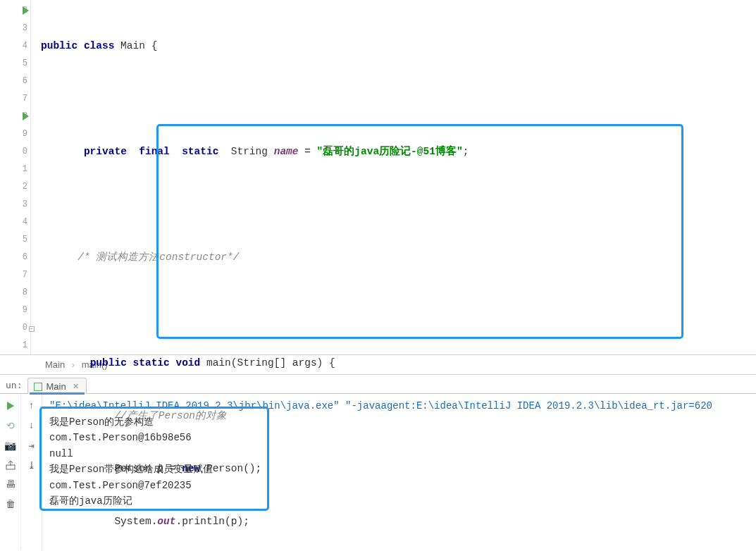 The height and width of the screenshot is (551, 756). I want to click on scroll-to-end-icon: ⤓, so click(32, 465).